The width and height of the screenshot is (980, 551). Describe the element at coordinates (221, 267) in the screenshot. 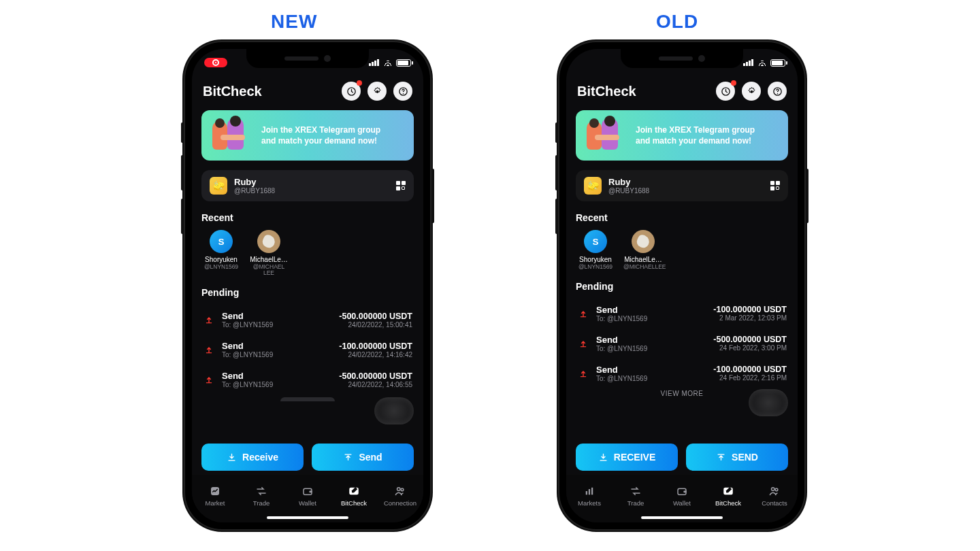

I see `contact-handle: @LNYN1569` at that location.